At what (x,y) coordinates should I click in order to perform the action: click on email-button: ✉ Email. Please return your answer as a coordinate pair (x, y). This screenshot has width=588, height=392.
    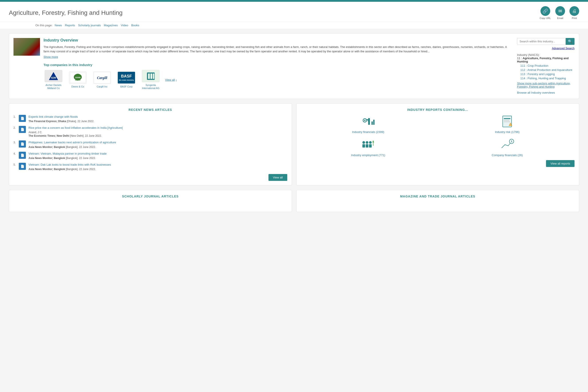
    Looking at the image, I should click on (560, 13).